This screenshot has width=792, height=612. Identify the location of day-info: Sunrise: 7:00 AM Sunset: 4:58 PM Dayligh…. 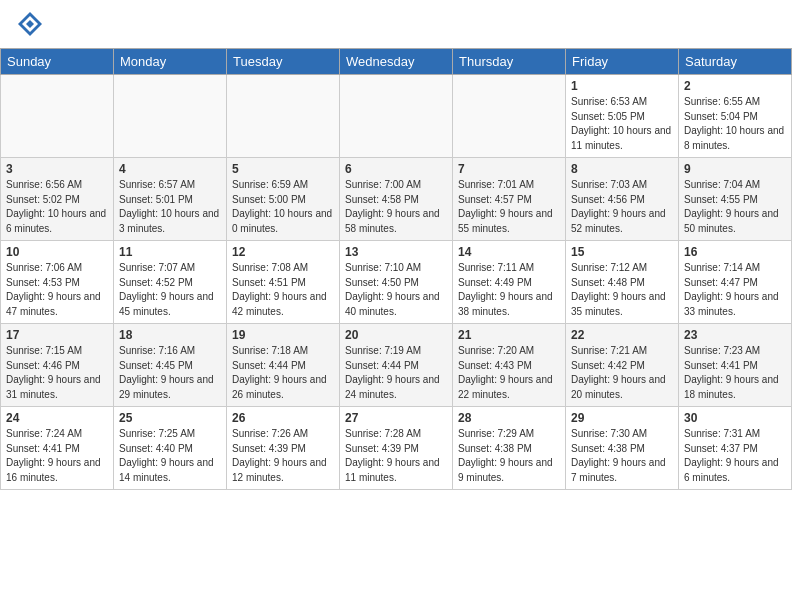
(396, 207).